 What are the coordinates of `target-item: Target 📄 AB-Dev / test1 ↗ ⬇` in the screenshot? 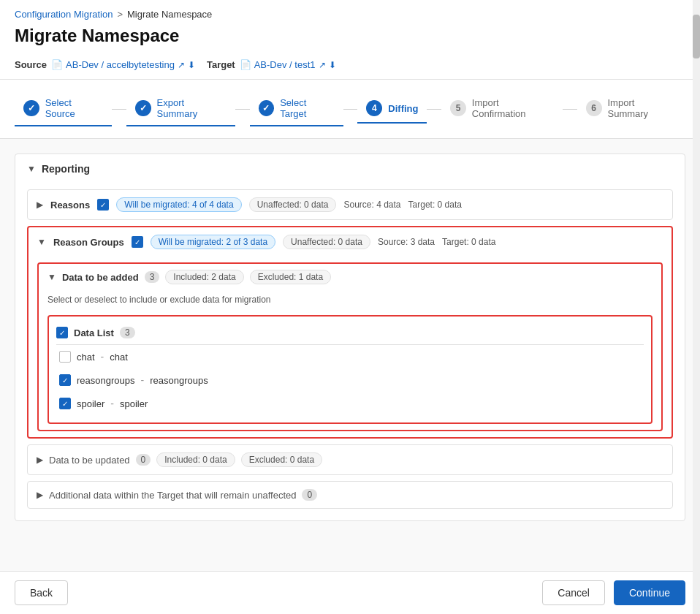 It's located at (272, 64).